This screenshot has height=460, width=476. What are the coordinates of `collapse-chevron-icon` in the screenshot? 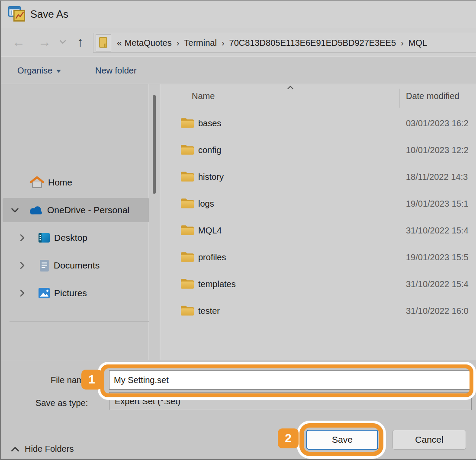 It's located at (15, 210).